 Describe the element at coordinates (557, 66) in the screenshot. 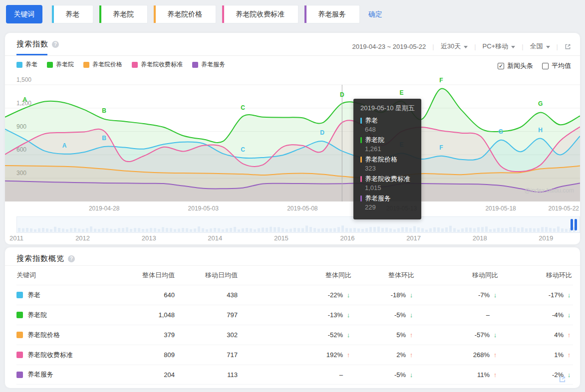

I see `average-checkbox: 平均值` at that location.